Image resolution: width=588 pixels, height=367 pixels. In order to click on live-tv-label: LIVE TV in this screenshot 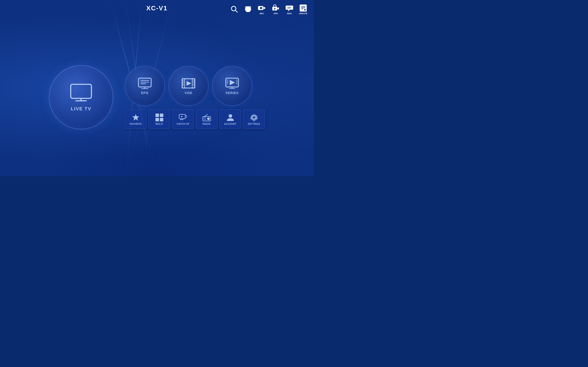, I will do `click(81, 109)`.